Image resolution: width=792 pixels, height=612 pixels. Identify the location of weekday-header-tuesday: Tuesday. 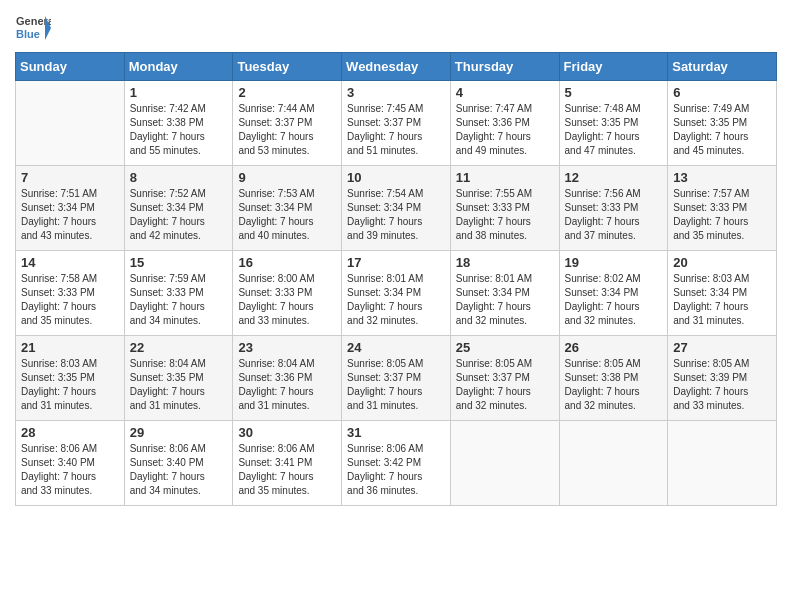
(288, 67).